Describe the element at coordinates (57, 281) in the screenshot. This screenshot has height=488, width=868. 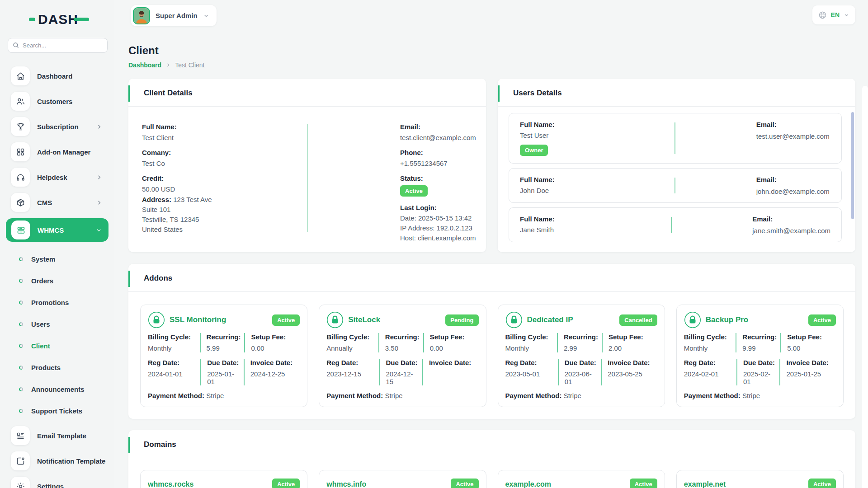
I see `sidebar-item-orders: Orders` at that location.